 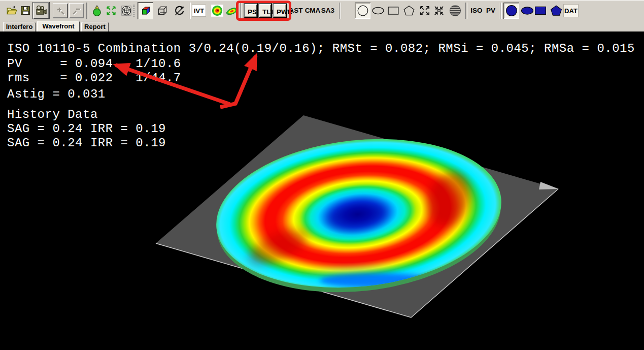 I want to click on spinning-top-button, so click(x=97, y=11).